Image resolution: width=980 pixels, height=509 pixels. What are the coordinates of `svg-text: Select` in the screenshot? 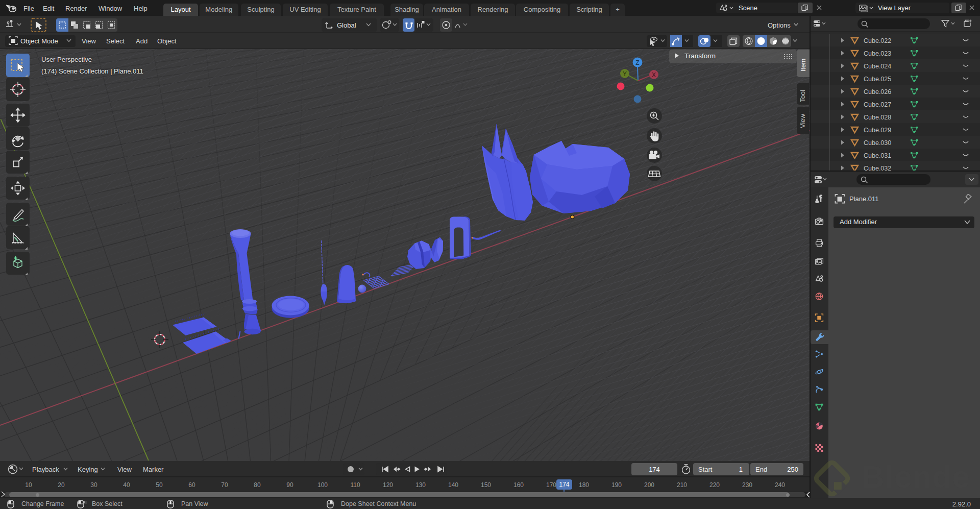 It's located at (115, 41).